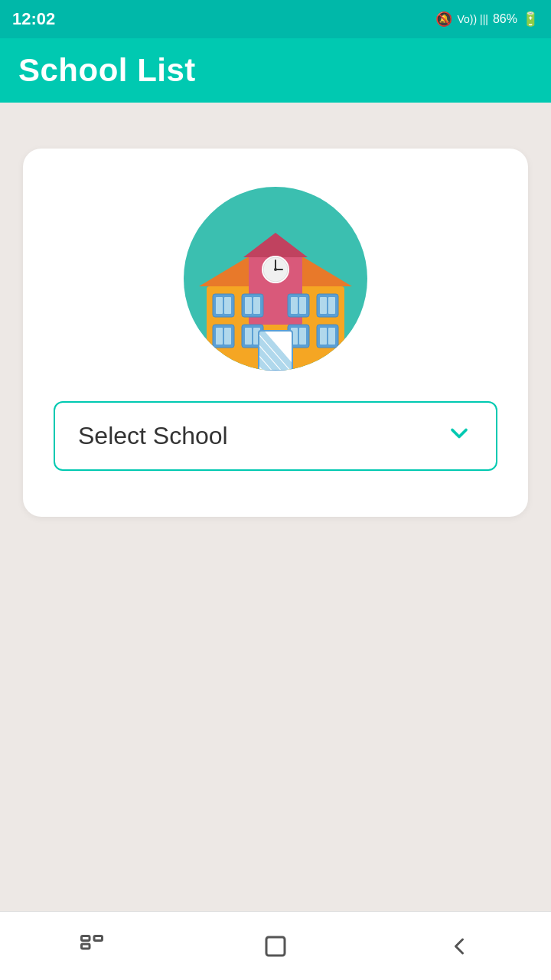  Describe the element at coordinates (444, 19) in the screenshot. I see `notification-icon: 🔕` at that location.